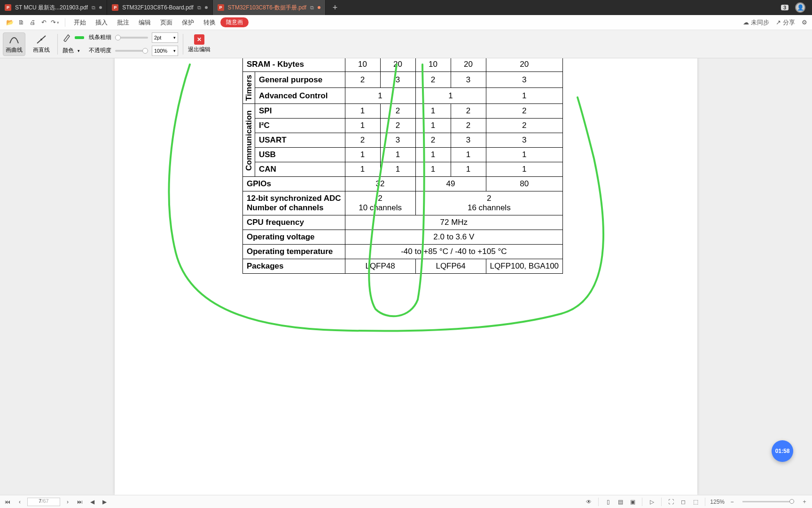  What do you see at coordinates (41, 40) in the screenshot?
I see `line-icon` at bounding box center [41, 40].